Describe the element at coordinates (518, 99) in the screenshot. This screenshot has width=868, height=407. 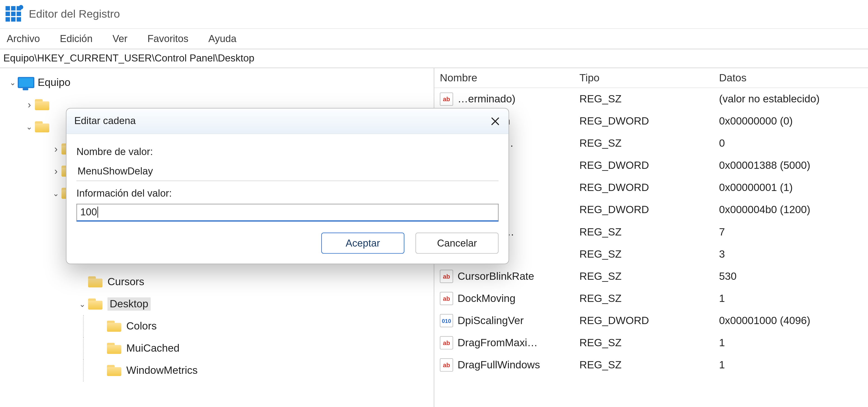
I see `value-name: …erminado)` at that location.